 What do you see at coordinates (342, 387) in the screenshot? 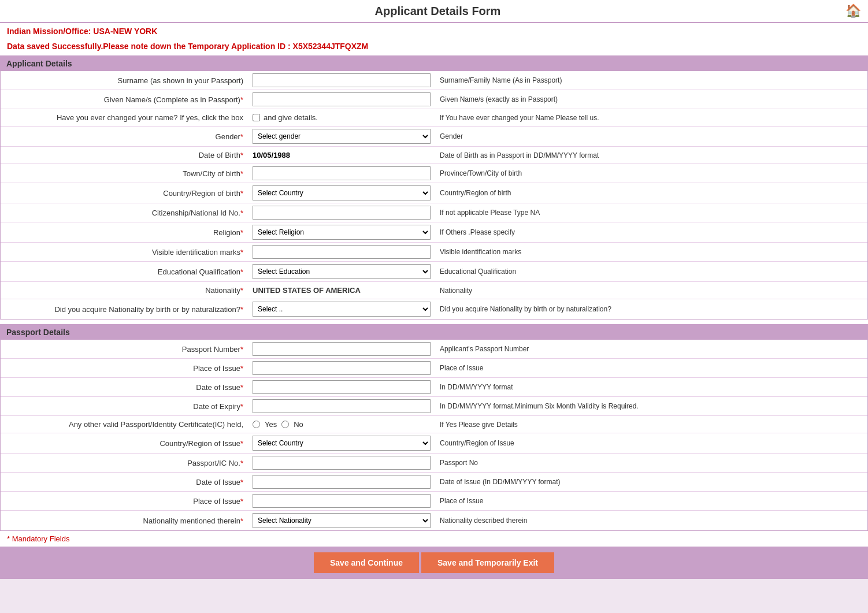
I see `passport-doi-input` at bounding box center [342, 387].